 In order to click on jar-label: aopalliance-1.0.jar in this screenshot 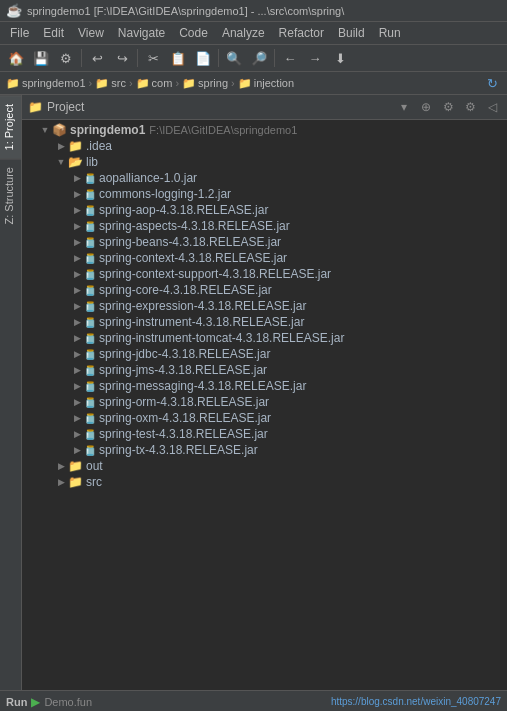, I will do `click(148, 178)`.